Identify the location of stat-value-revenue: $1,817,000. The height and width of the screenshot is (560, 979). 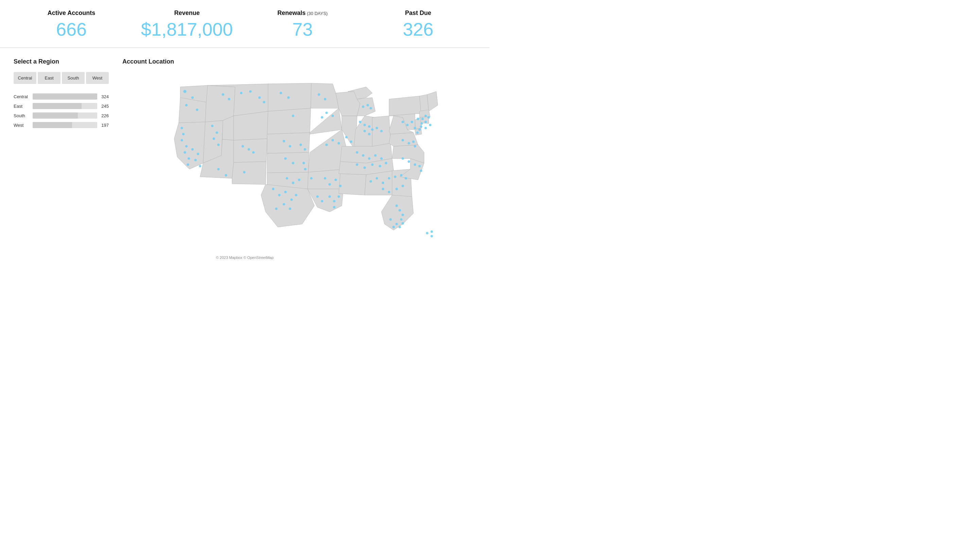
(187, 29).